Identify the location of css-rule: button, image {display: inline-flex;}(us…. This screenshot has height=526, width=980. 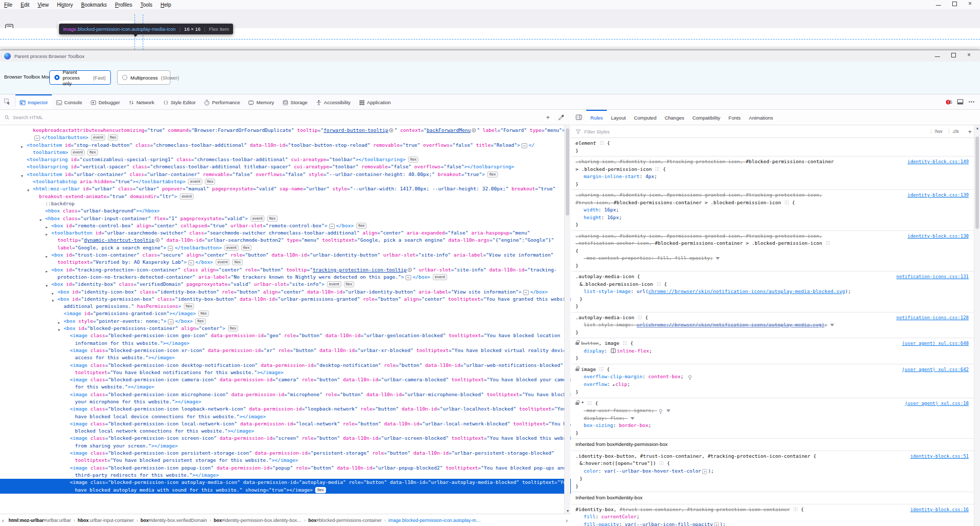
(773, 351).